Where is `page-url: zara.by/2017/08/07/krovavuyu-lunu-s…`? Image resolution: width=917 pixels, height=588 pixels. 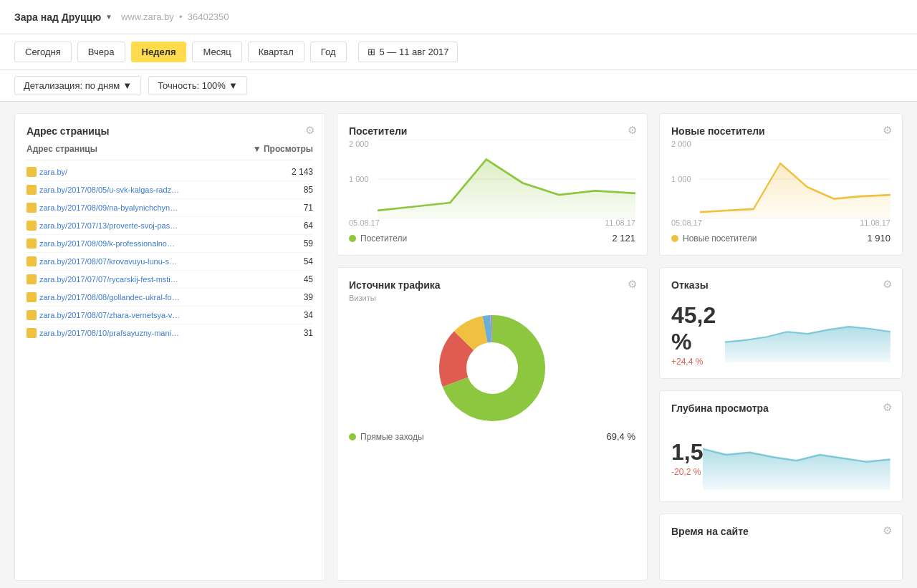
page-url: zara.by/2017/08/07/krovavuyu-lunu-s… is located at coordinates (108, 261).